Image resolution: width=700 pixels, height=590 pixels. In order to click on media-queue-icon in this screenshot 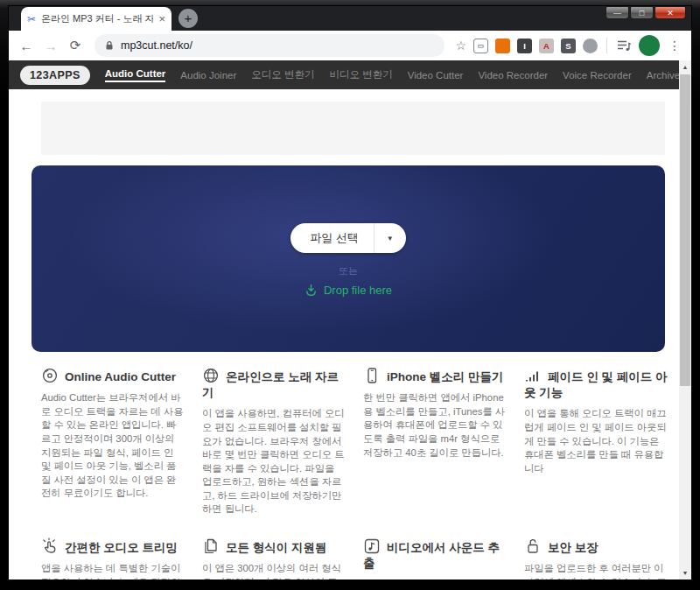, I will do `click(624, 46)`.